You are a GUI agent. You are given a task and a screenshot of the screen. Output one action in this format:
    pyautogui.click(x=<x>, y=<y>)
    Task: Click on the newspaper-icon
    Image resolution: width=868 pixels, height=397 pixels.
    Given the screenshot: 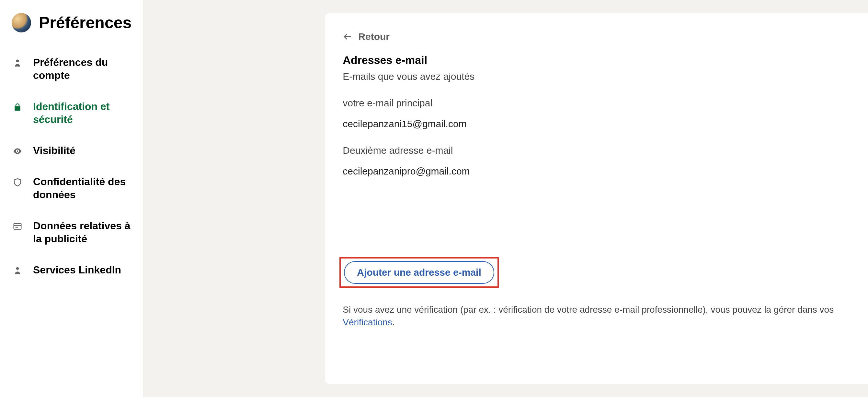 What is the action you would take?
    pyautogui.click(x=18, y=227)
    